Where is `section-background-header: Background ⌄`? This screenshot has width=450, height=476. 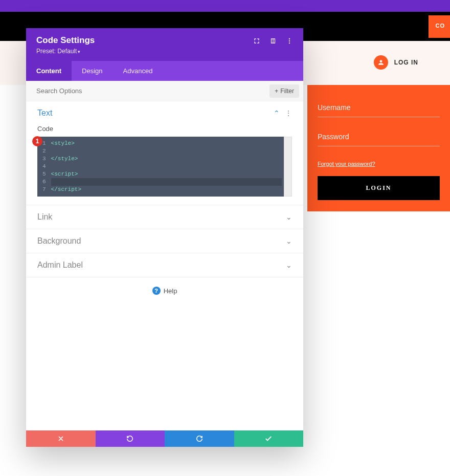
section-background-header: Background ⌄ is located at coordinates (165, 241).